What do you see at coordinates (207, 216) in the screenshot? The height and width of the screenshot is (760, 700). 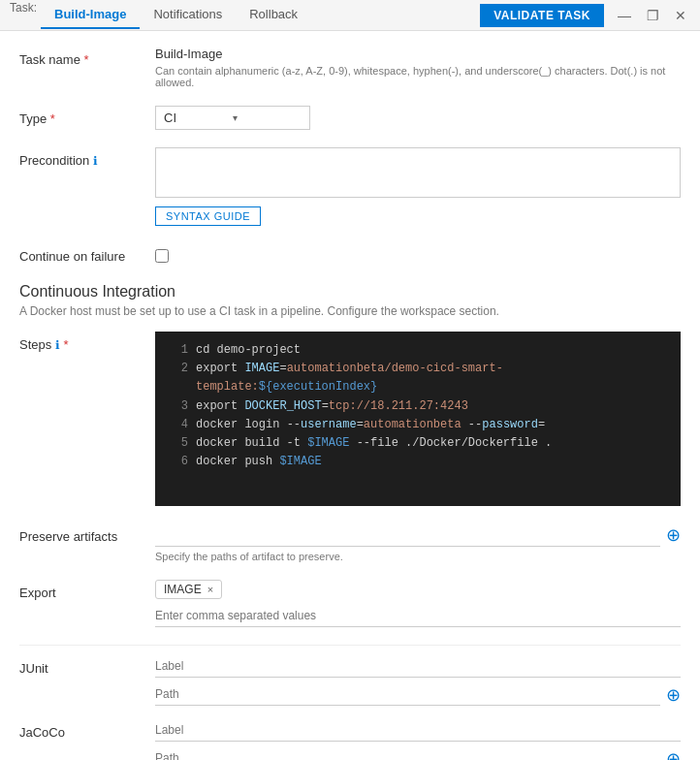 I see `syntax-guide-button: SYNTAX GUIDE` at bounding box center [207, 216].